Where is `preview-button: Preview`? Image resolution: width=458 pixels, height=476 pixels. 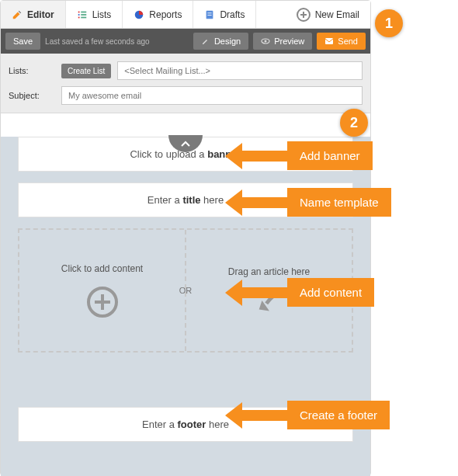
preview-button: Preview is located at coordinates (283, 41).